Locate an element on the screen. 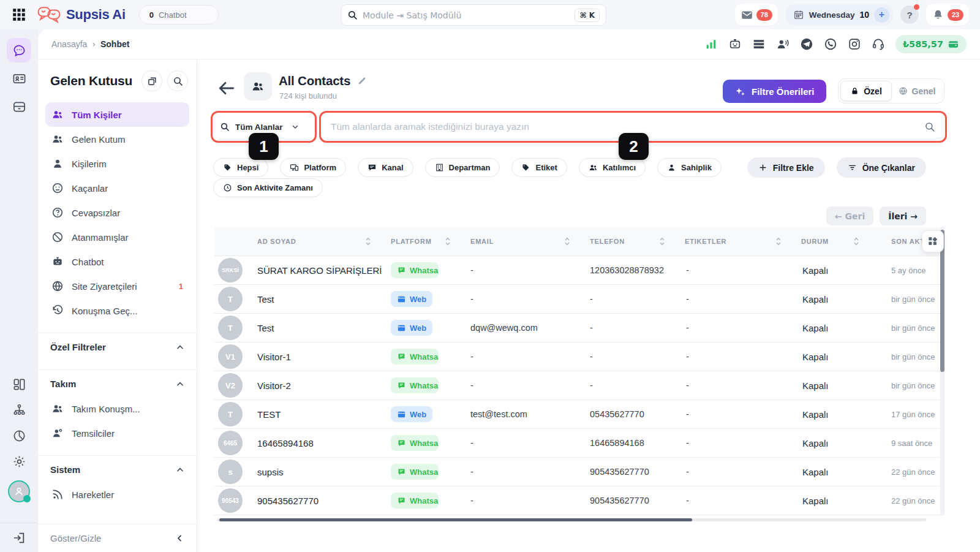 The height and width of the screenshot is (552, 980). dashboard-layout-icon is located at coordinates (20, 385).